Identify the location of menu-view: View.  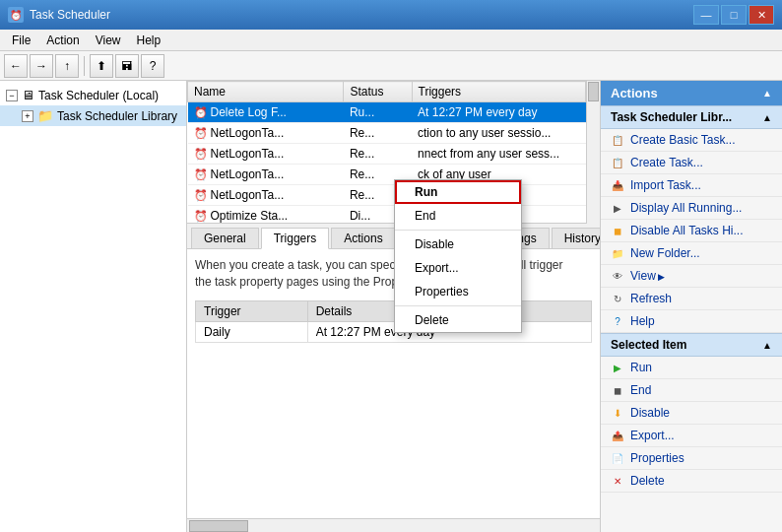
(108, 40).